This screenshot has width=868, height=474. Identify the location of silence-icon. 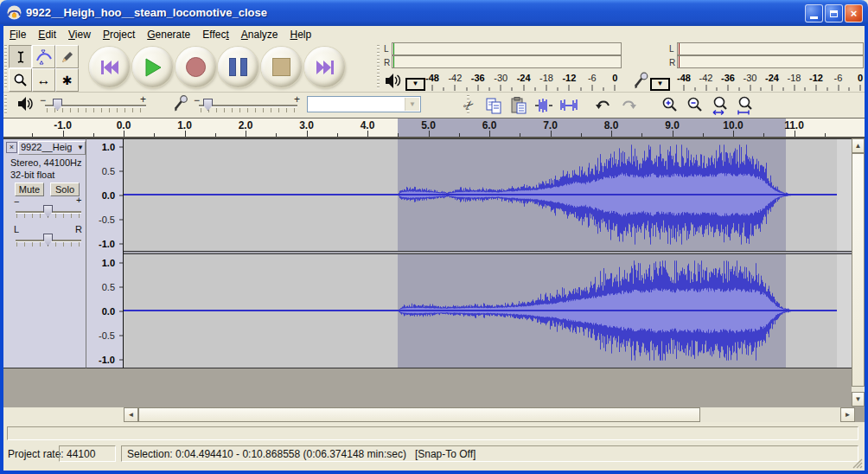
(569, 106).